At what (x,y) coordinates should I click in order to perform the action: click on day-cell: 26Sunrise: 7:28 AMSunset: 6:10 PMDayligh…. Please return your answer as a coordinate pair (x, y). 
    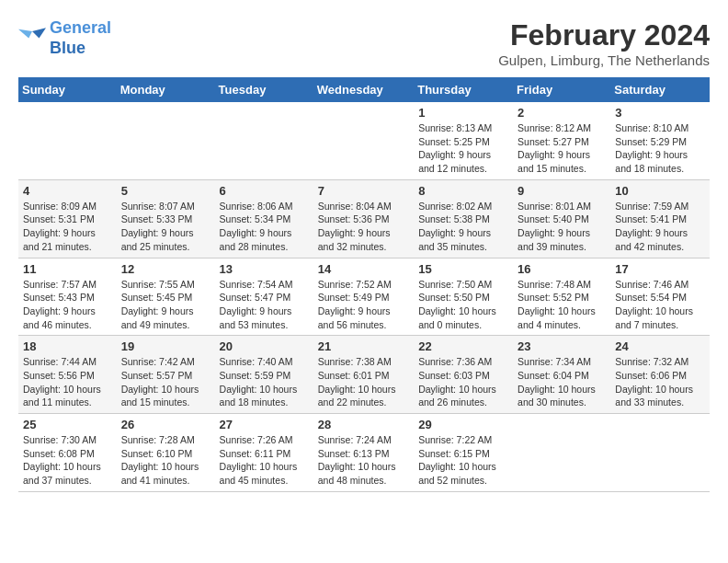
    Looking at the image, I should click on (165, 453).